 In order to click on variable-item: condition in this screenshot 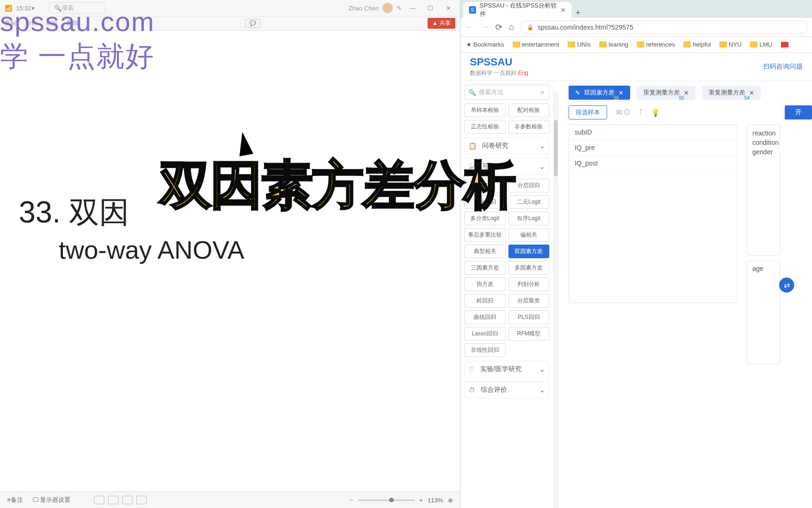, I will do `click(764, 143)`.